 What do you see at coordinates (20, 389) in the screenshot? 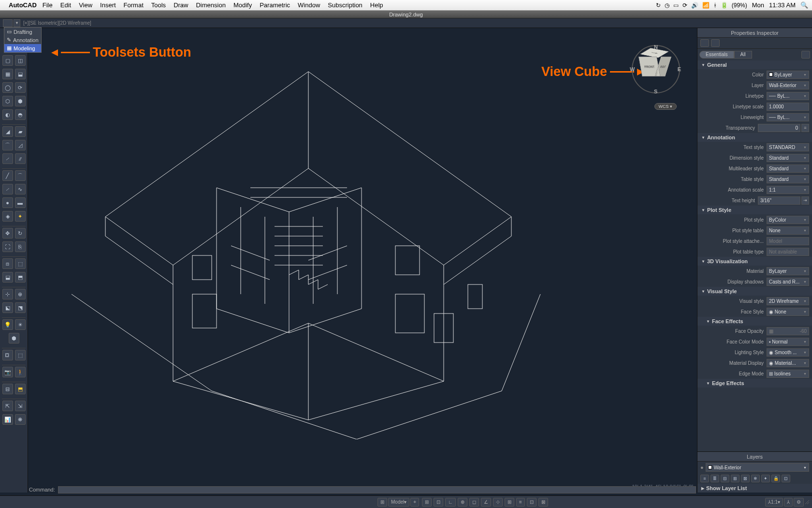
I see `viewproj-tool-icon: ⬒` at bounding box center [20, 389].